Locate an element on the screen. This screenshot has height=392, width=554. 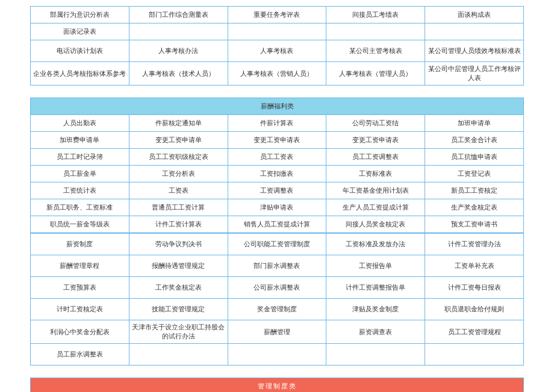
cell: 工资预算表 is located at coordinates (80, 288).